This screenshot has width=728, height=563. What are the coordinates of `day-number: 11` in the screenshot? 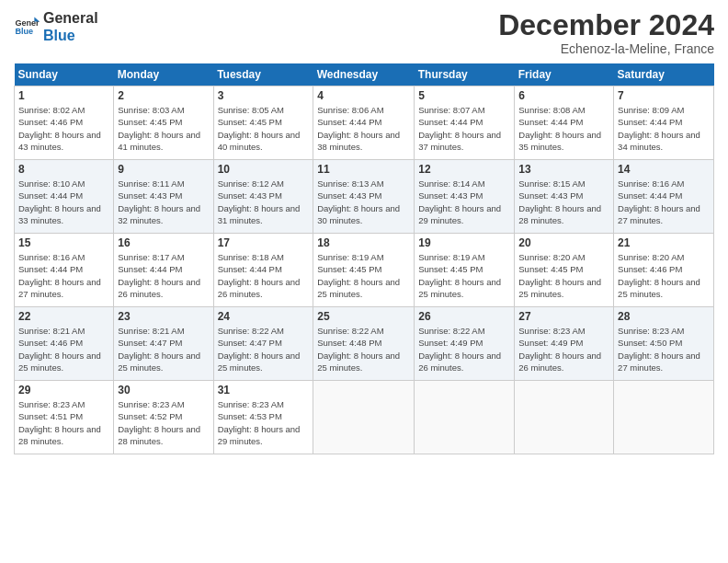 It's located at (364, 169).